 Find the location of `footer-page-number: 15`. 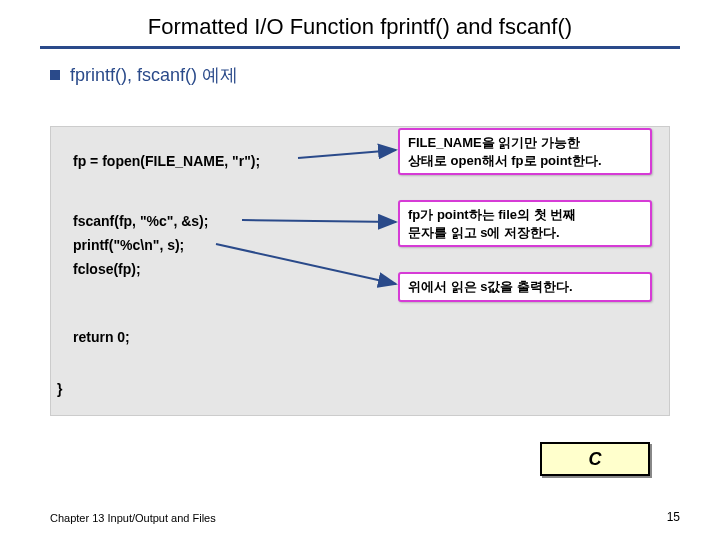

footer-page-number: 15 is located at coordinates (674, 517).